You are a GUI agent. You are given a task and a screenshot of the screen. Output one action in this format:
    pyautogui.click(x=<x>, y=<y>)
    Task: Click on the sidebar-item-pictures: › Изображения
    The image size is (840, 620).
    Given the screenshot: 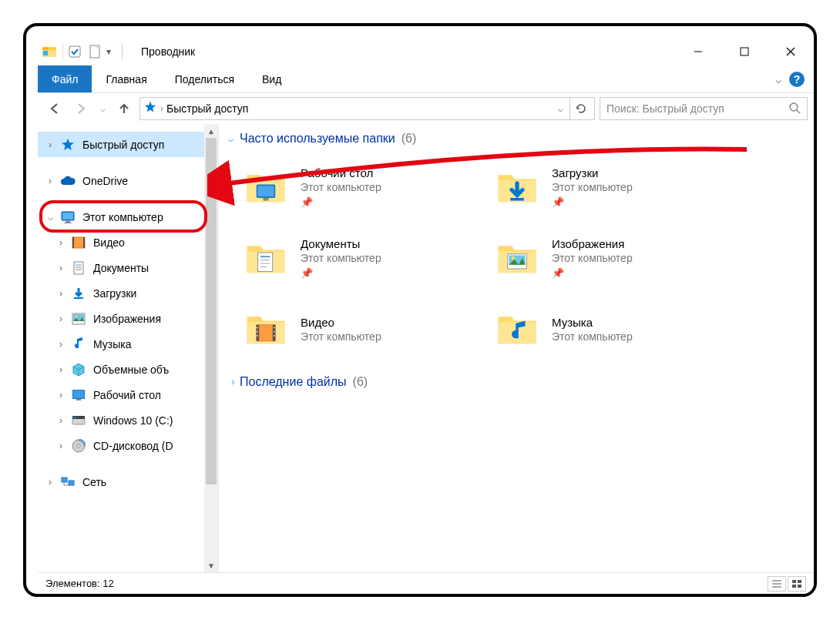 What is the action you would take?
    pyautogui.click(x=128, y=319)
    